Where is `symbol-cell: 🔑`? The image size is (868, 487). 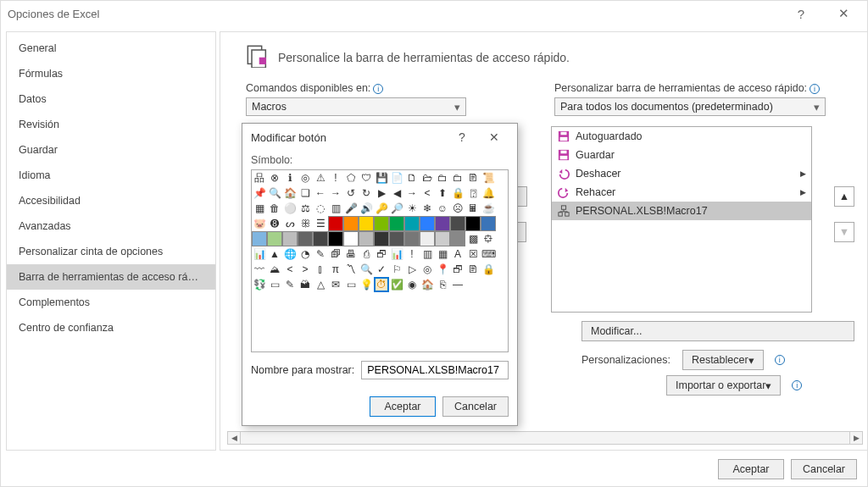 symbol-cell: 🔑 is located at coordinates (381, 208).